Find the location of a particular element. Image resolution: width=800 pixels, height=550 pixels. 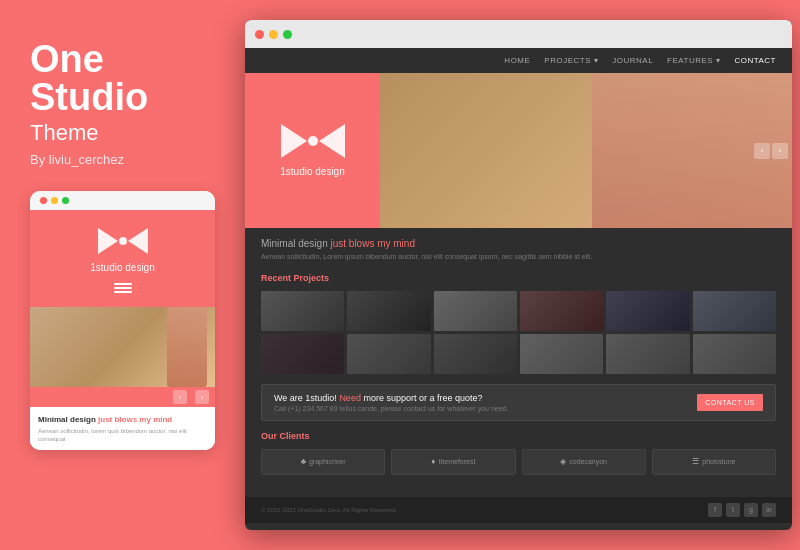

mobile-brand-text: 1studio design is located at coordinates (122, 268).